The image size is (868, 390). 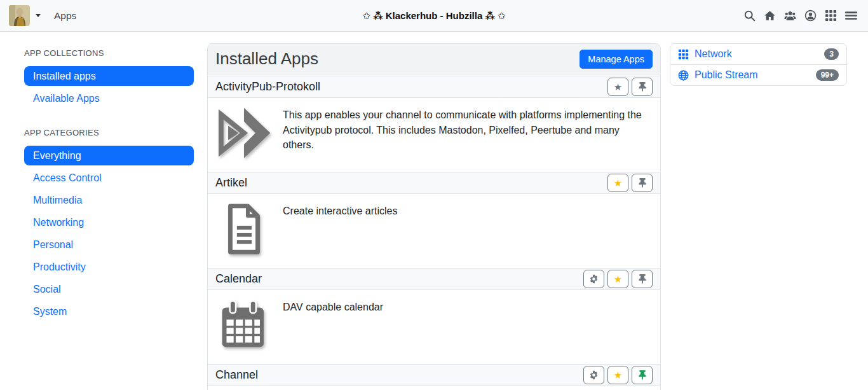 I want to click on activitypub-icon, so click(x=244, y=133).